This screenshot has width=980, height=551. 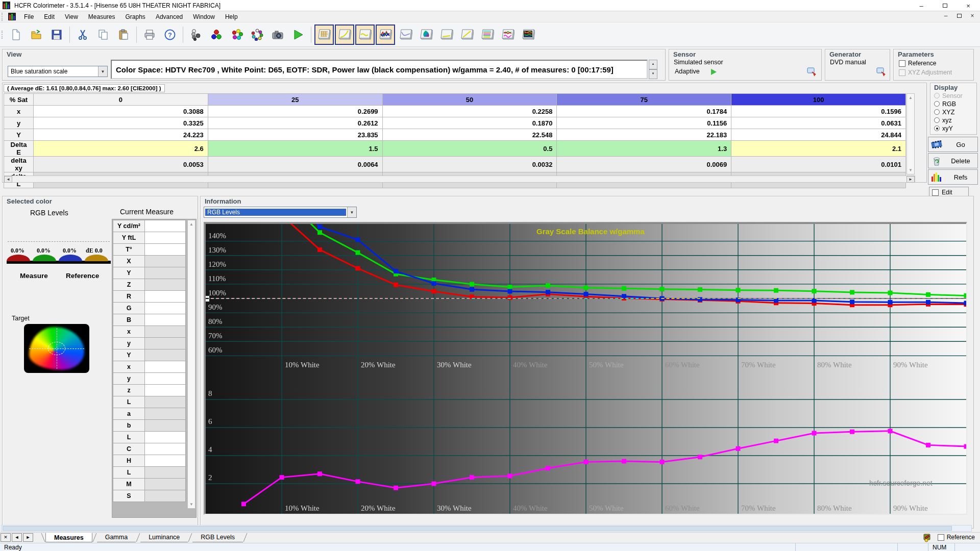 What do you see at coordinates (948, 120) in the screenshot?
I see `radio-xyz: xyz` at bounding box center [948, 120].